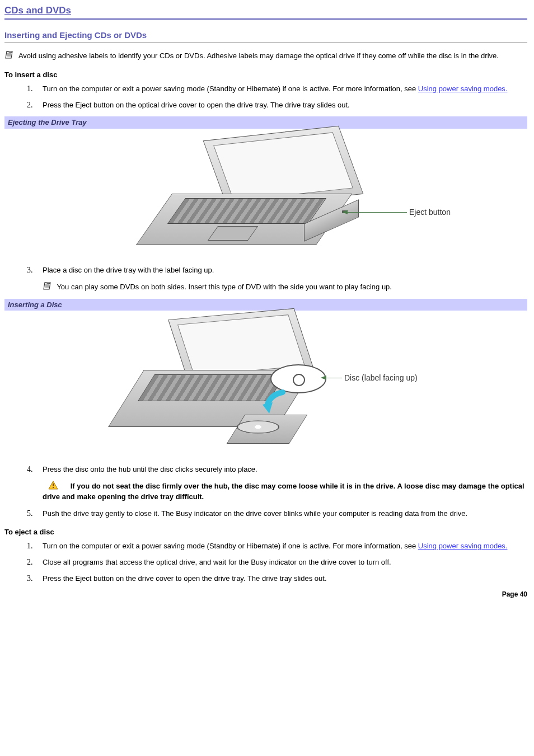 The height and width of the screenshot is (756, 534). I want to click on section-rule, so click(266, 43).